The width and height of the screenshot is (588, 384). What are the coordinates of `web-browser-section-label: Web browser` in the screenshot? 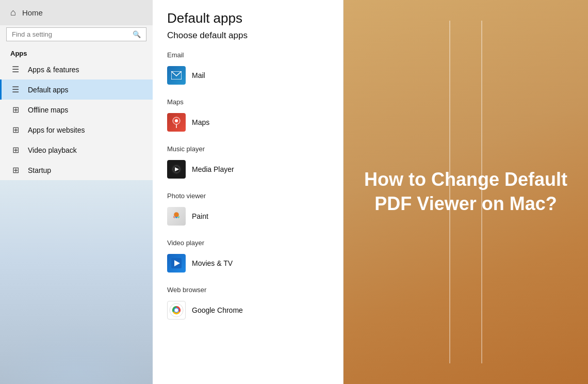 It's located at (248, 290).